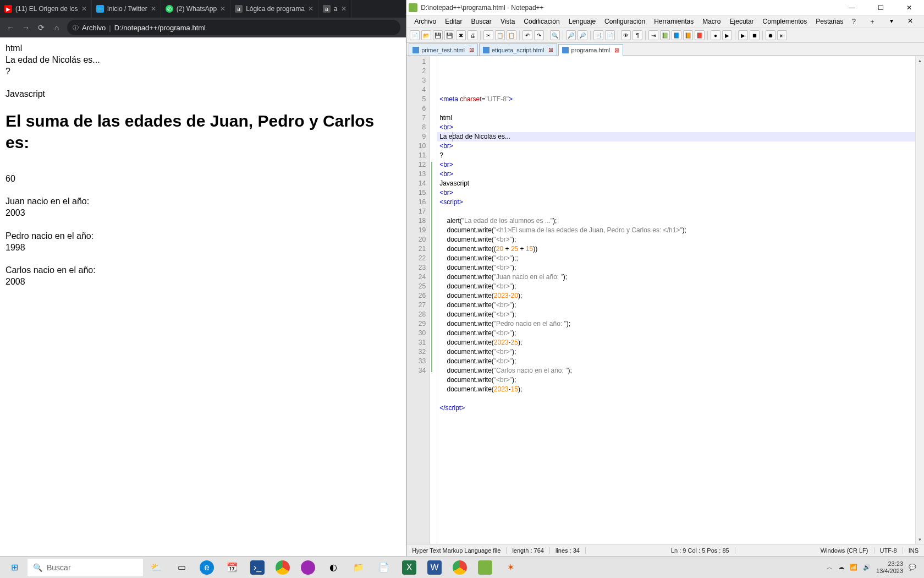 Image resolution: width=924 pixels, height=578 pixels. Describe the element at coordinates (829, 567) in the screenshot. I see `tray-chevron-icon: ︿` at that location.